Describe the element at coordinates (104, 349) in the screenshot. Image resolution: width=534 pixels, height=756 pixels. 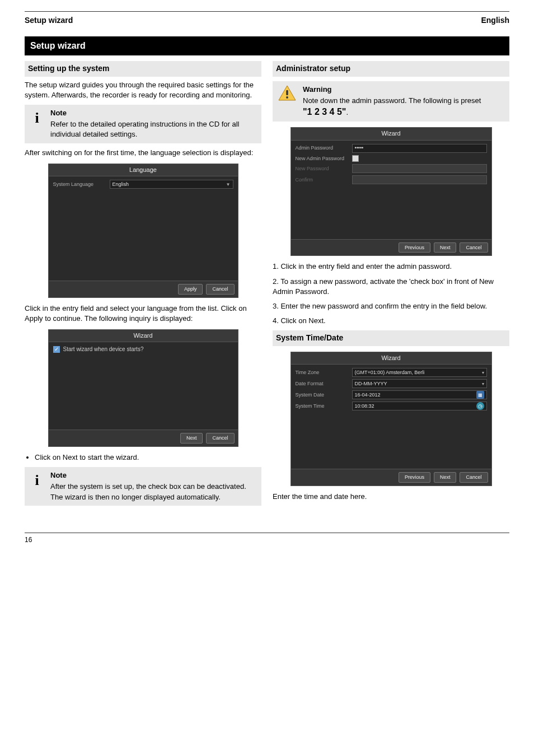
I see `start-wizard-label: Start wizard when device starts?` at that location.